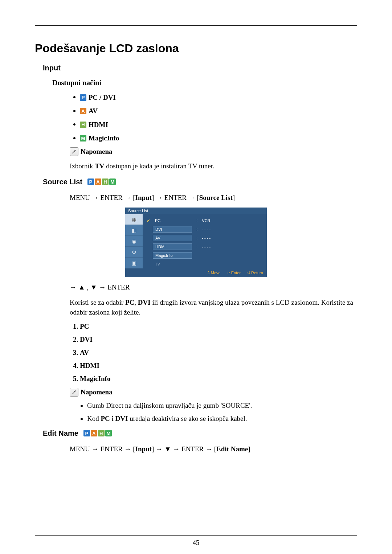 This screenshot has height=554, width=392. Describe the element at coordinates (219, 138) in the screenshot. I see `mode-item: M MagicInfo` at that location.